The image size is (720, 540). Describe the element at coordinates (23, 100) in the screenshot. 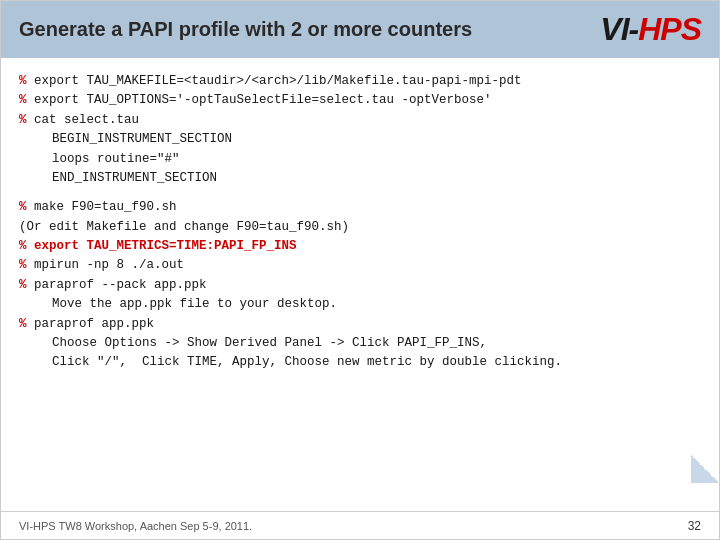

I see `prompt-2: %` at that location.